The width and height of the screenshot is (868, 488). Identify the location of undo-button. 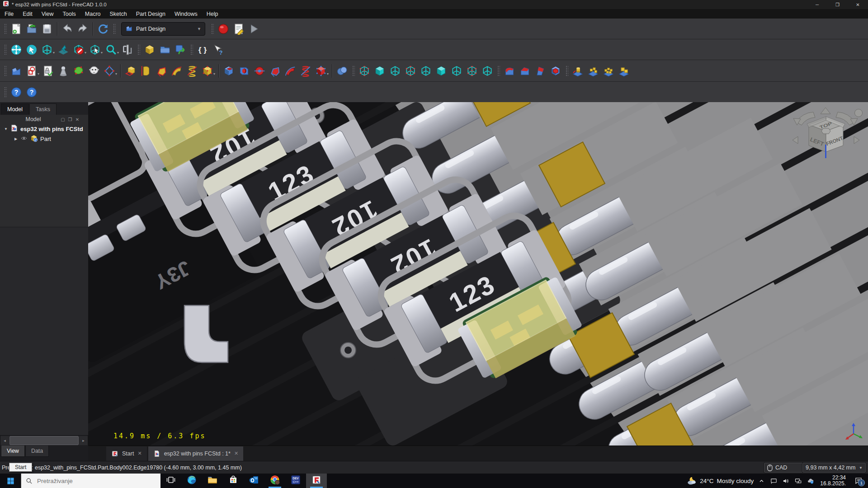
(67, 29).